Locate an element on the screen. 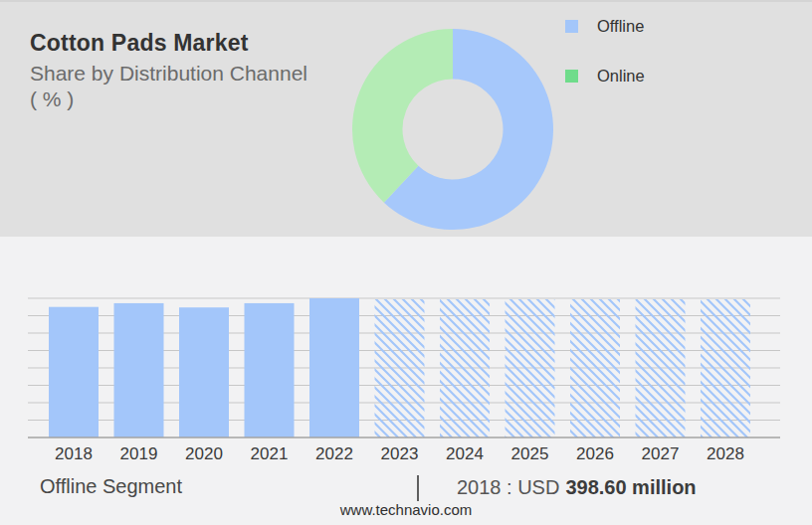 The width and height of the screenshot is (812, 525). page-title: Cotton Pads Market is located at coordinates (169, 43).